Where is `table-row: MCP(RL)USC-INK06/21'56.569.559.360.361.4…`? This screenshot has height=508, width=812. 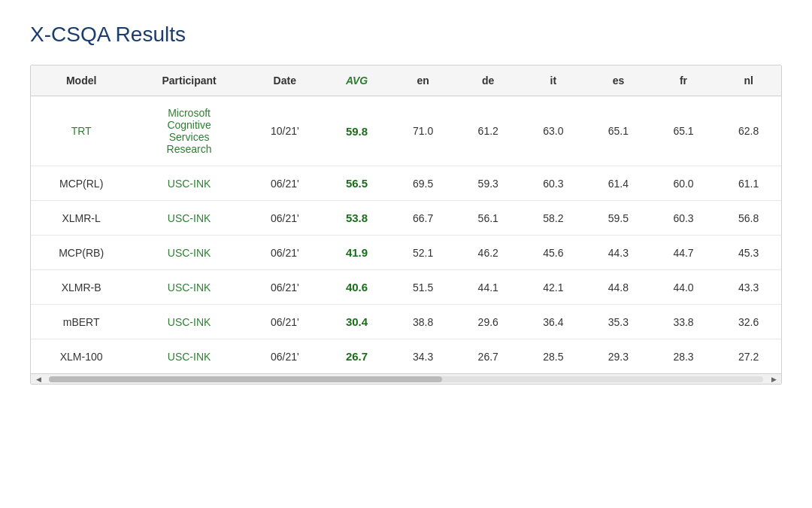 table-row: MCP(RL)USC-INK06/21'56.569.559.360.361.4… is located at coordinates (406, 184).